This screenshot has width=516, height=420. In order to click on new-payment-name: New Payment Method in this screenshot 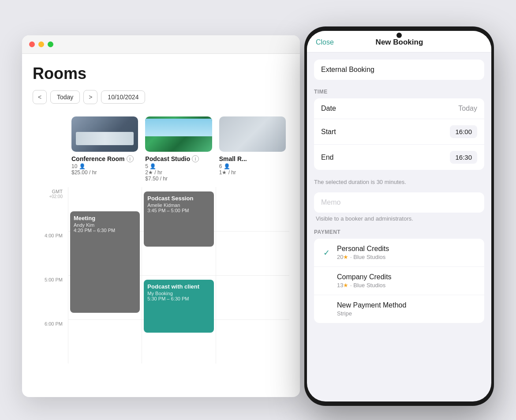, I will do `click(407, 305)`.